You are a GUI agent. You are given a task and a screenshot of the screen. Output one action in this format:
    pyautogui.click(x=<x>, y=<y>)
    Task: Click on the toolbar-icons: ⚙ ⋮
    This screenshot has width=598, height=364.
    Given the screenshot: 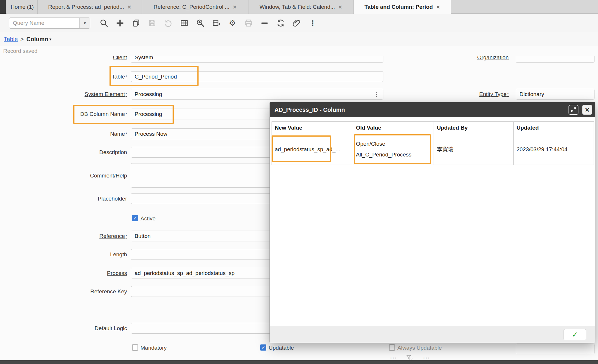 What is the action you would take?
    pyautogui.click(x=208, y=23)
    